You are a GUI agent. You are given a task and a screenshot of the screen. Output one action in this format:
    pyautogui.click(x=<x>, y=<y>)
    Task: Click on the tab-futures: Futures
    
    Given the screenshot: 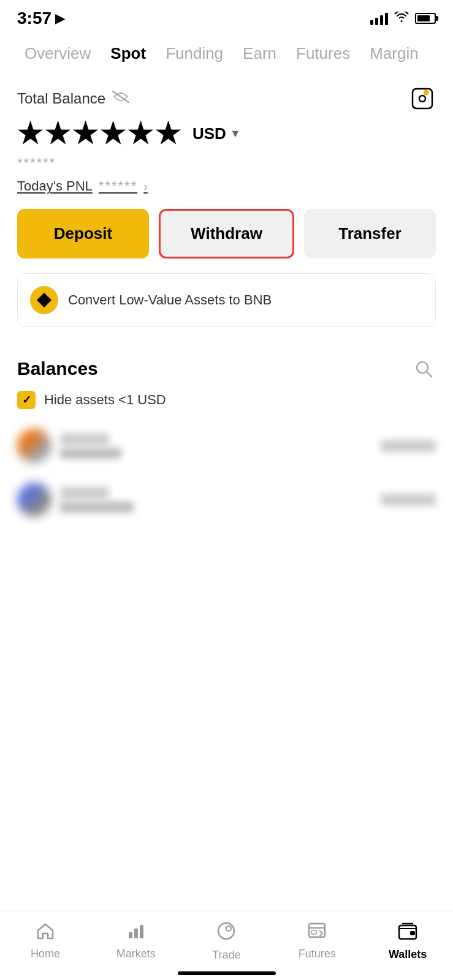 What is the action you would take?
    pyautogui.click(x=323, y=54)
    